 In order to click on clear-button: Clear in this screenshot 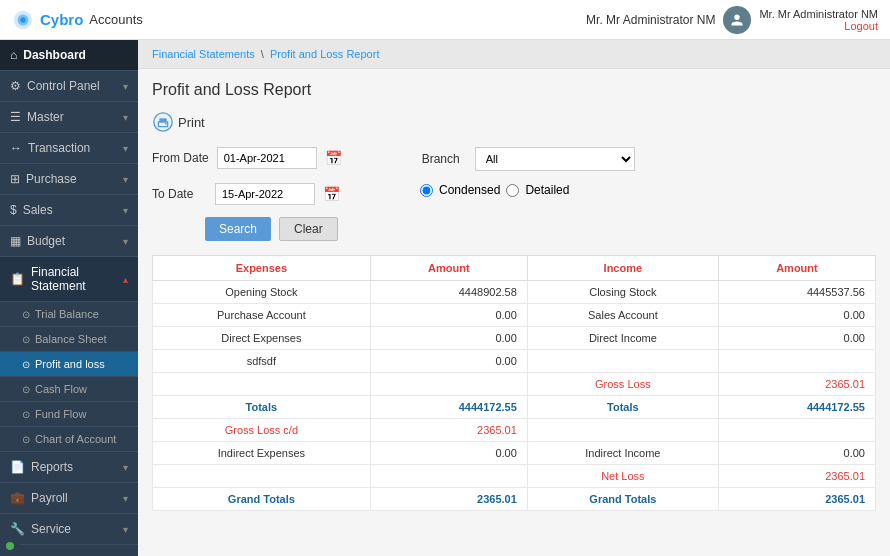, I will do `click(308, 229)`.